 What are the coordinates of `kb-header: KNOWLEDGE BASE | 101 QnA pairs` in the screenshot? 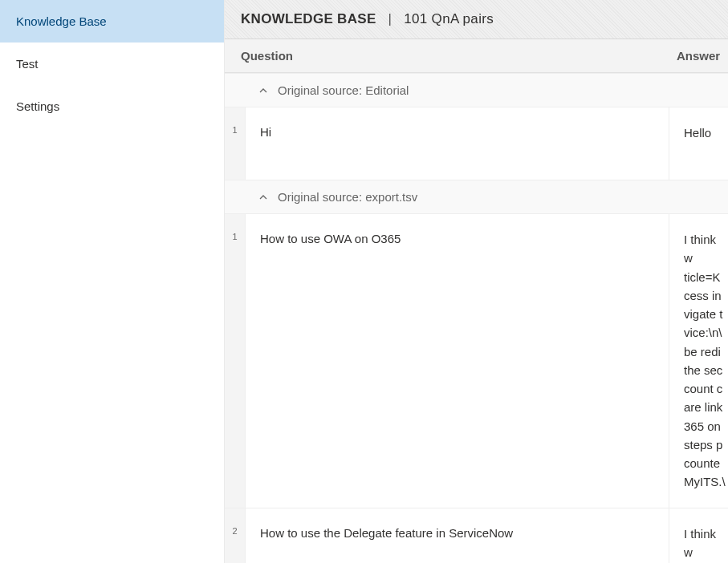 It's located at (477, 19).